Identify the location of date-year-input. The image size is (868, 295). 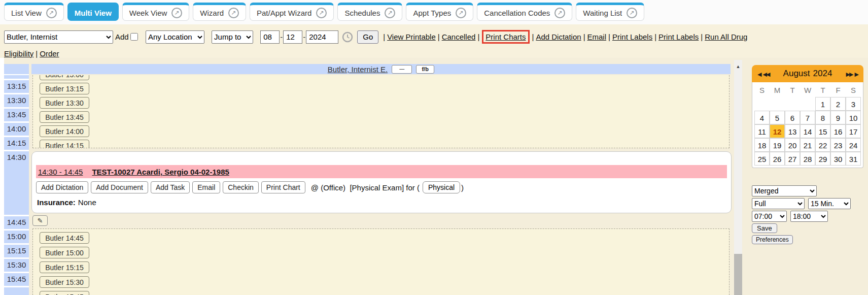
(322, 37).